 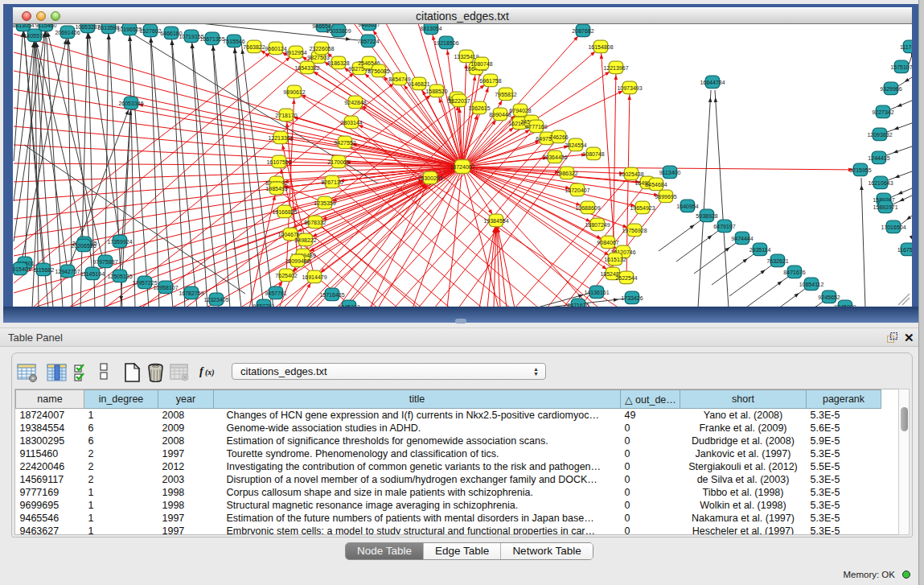 What do you see at coordinates (275, 293) in the screenshot?
I see `svg-text: 9457791` at bounding box center [275, 293].